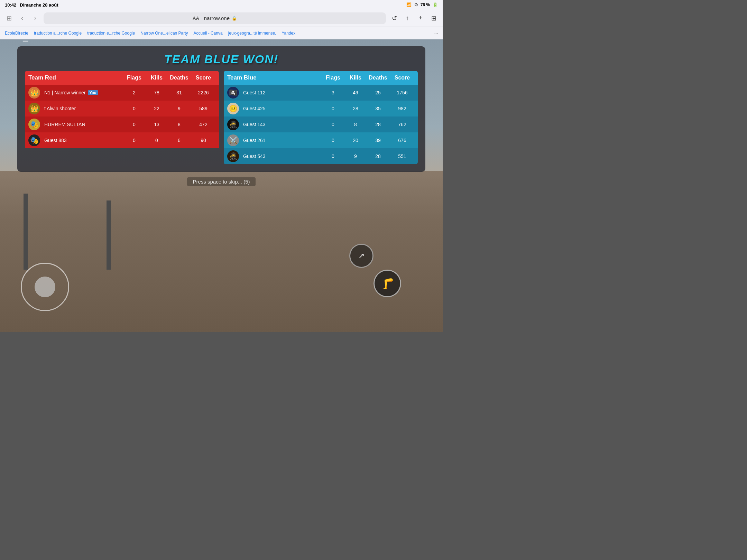 The image size is (747, 560). I want to click on teams-row: Team Red Flags Kills Deaths Score 👑 N1 |…, so click(221, 118).